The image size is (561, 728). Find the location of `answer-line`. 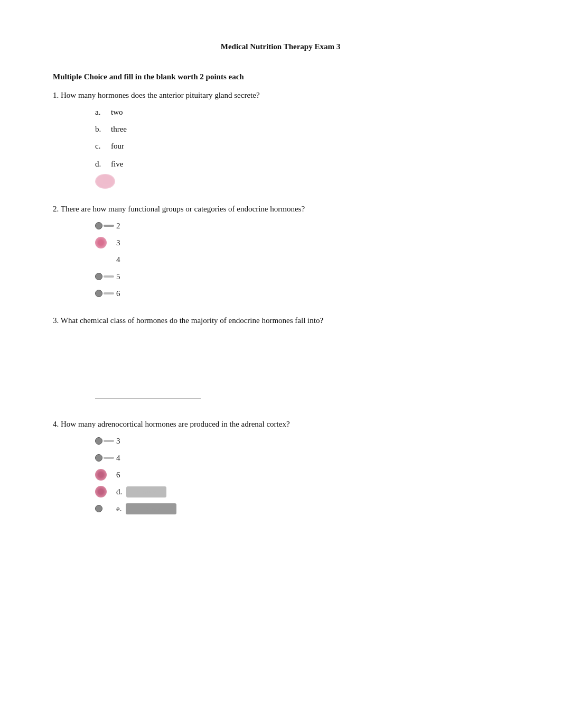

answer-line is located at coordinates (148, 399).